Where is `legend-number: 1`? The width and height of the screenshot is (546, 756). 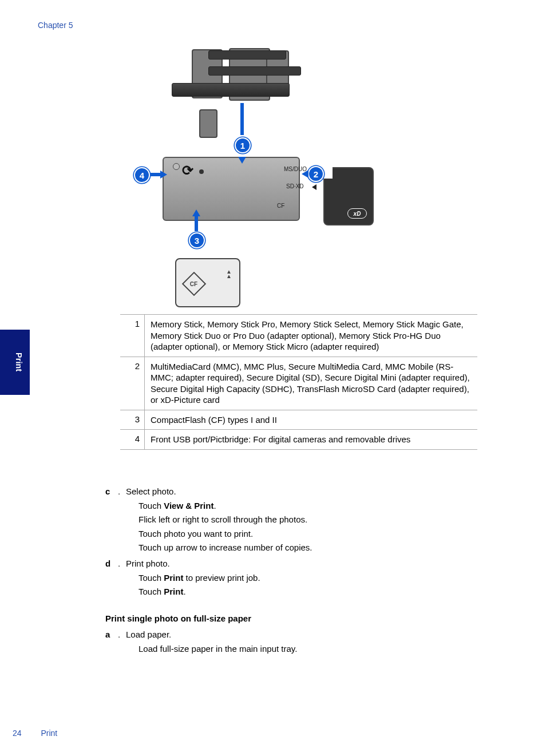
legend-number: 1 is located at coordinates (133, 335).